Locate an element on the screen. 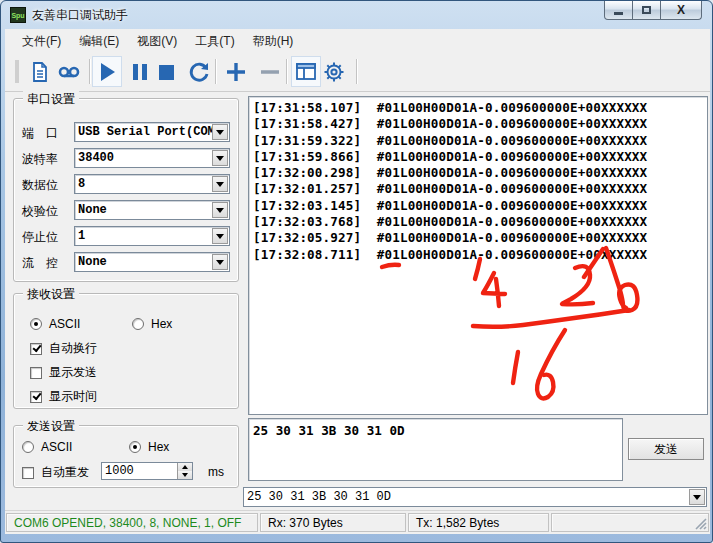  auto-resend-label: 自动重发 is located at coordinates (65, 472).